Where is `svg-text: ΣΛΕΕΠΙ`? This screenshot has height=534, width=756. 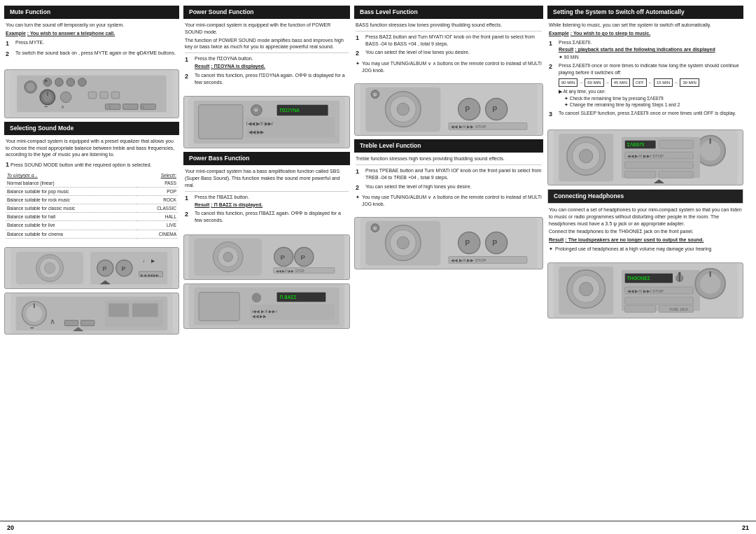 svg-text: ΣΛΕΕΠΙ is located at coordinates (636, 144).